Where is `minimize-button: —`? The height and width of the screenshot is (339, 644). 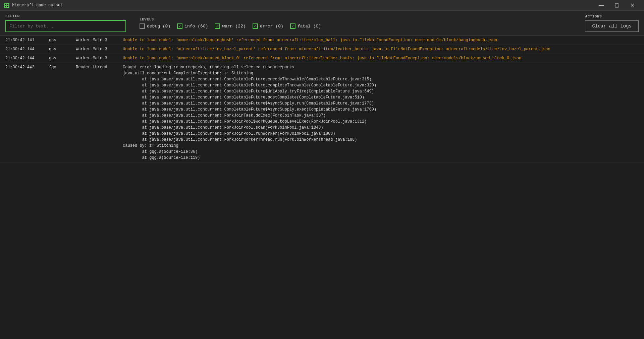
minimize-button: — is located at coordinates (601, 5).